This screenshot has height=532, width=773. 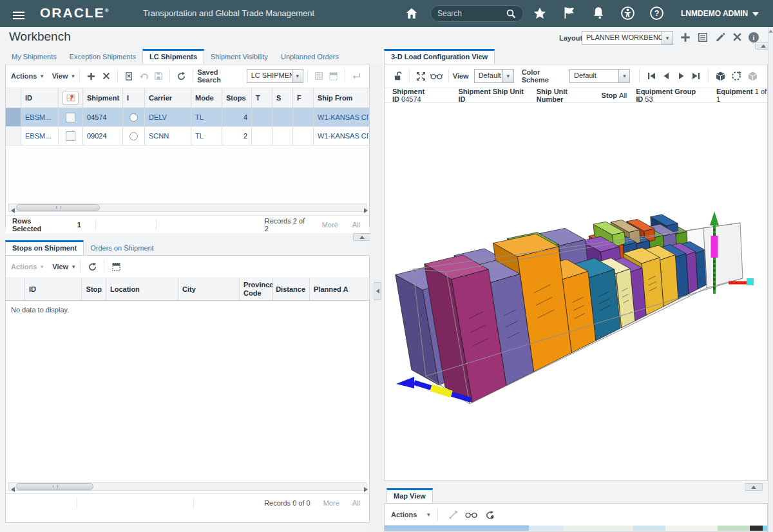 What do you see at coordinates (600, 76) in the screenshot?
I see `color-scheme-select: Default ▾` at bounding box center [600, 76].